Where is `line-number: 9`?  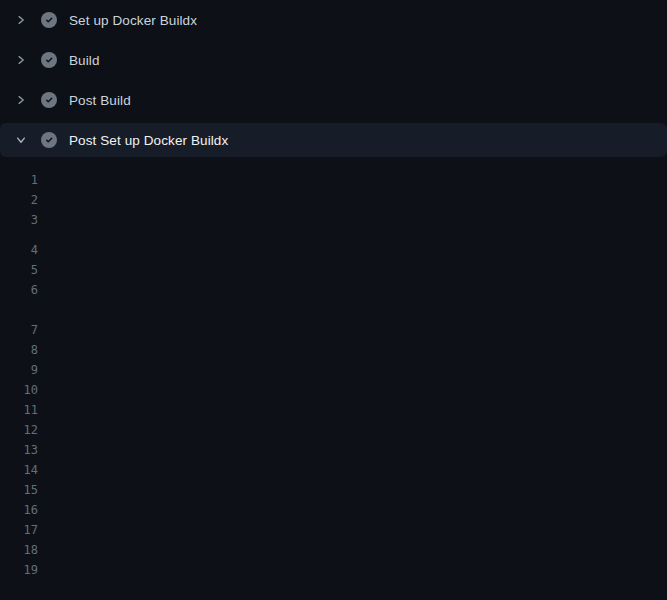
line-number: 9 is located at coordinates (19, 365).